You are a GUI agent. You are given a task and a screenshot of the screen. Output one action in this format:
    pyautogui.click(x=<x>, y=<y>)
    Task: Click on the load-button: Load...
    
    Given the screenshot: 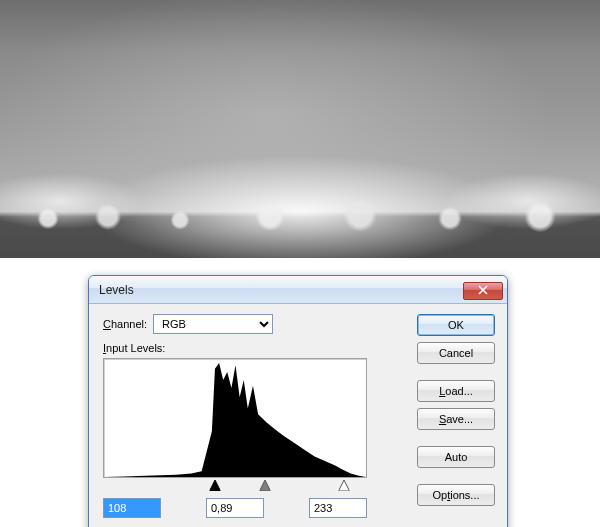 What is the action you would take?
    pyautogui.click(x=456, y=391)
    